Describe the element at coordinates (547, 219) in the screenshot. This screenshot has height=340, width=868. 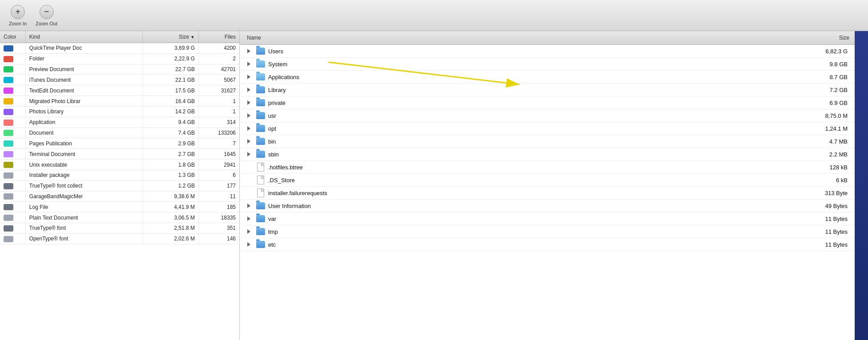
I see `list-item: var 11 Bytes` at that location.